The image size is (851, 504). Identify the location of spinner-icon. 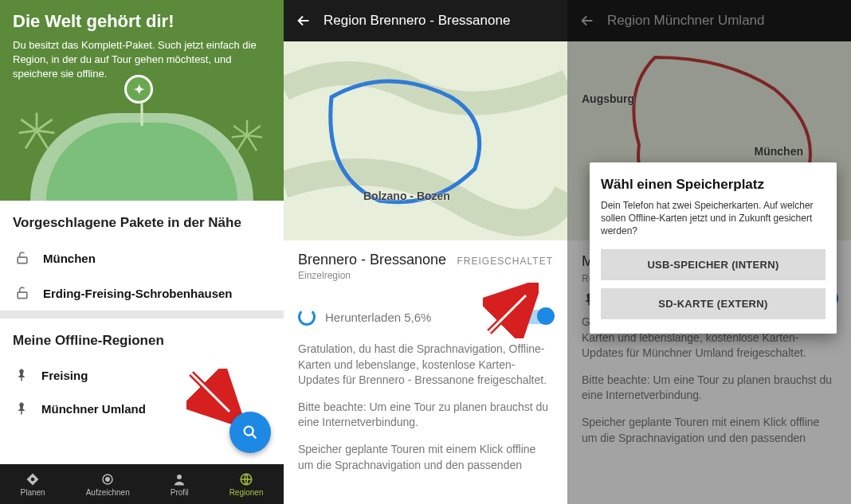
(307, 317).